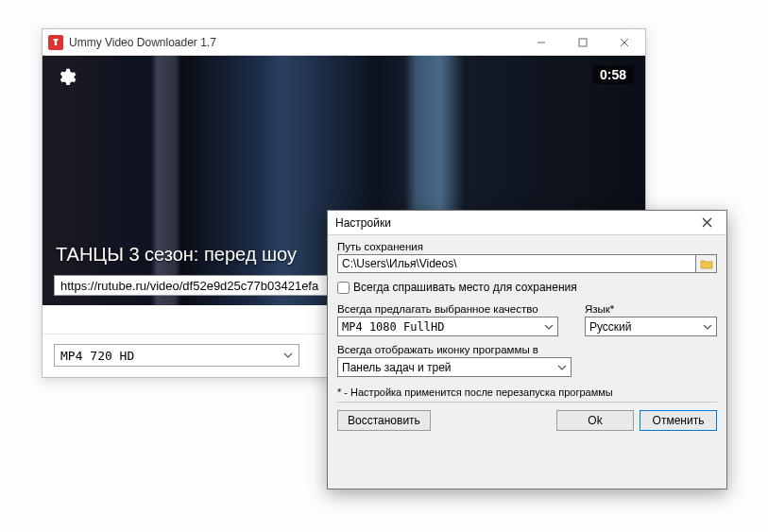  I want to click on restore-button: Восстановить, so click(384, 420).